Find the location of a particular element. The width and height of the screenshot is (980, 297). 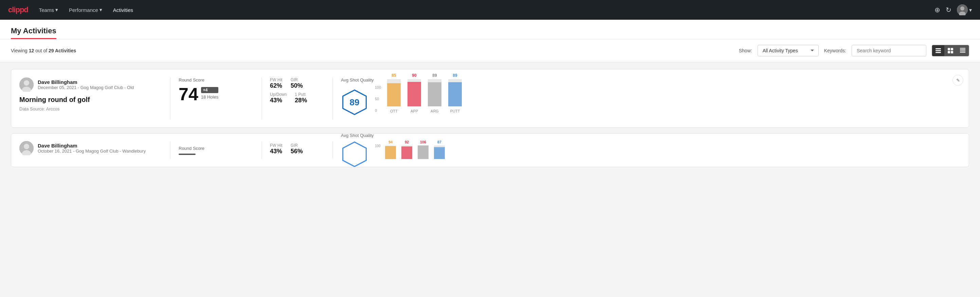

list-view-button is located at coordinates (938, 51).